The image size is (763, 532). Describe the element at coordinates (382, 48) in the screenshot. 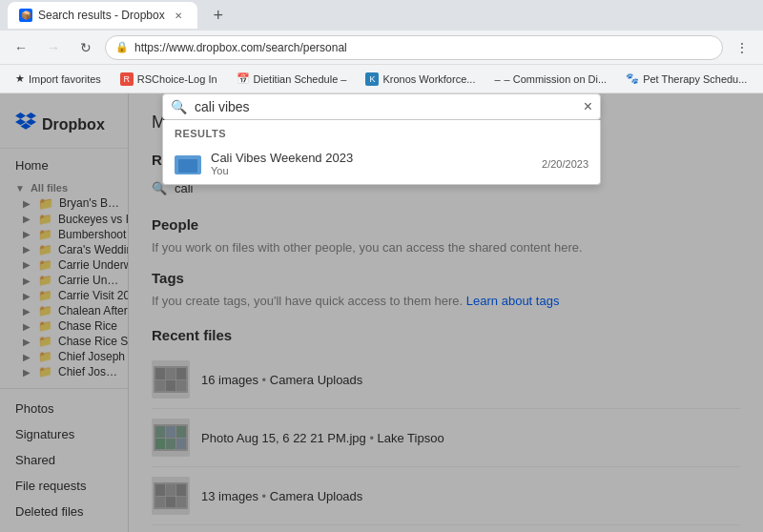

I see `browser-toolbar: ← → ↻ 🔒 https://www.dropbox.com/search/p…` at that location.